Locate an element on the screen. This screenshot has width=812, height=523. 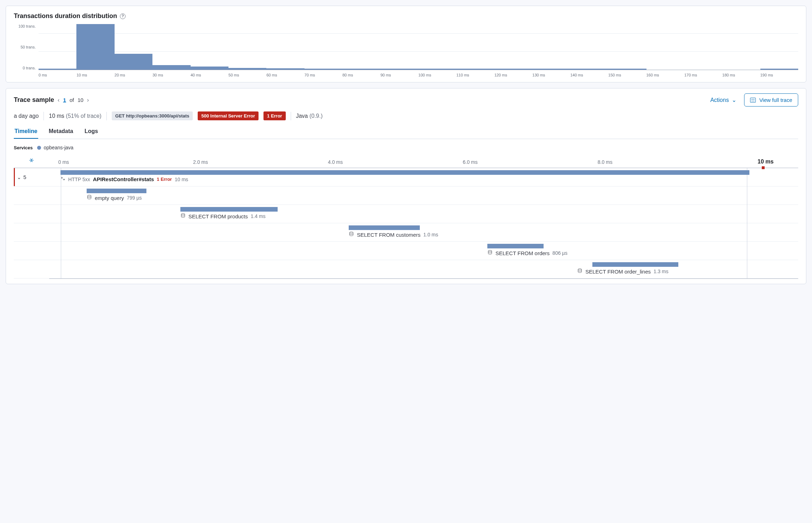
hist-x-tick: 150 ms is located at coordinates (627, 75).